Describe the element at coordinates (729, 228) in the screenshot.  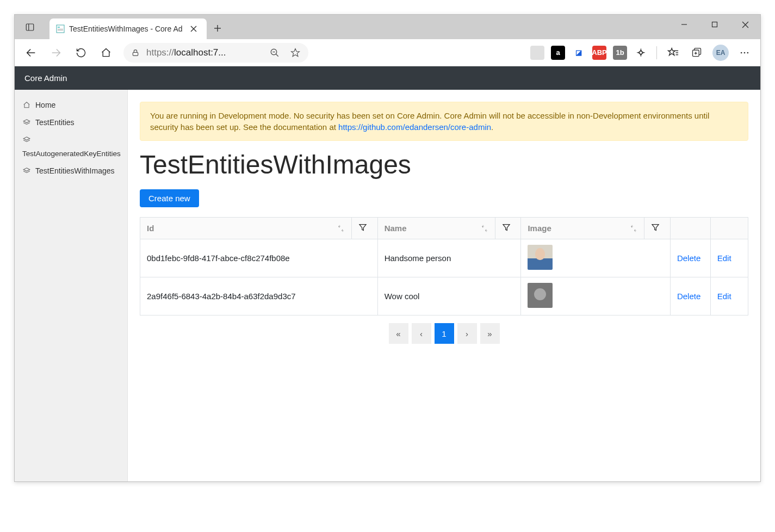
I see `col-header-edit` at that location.